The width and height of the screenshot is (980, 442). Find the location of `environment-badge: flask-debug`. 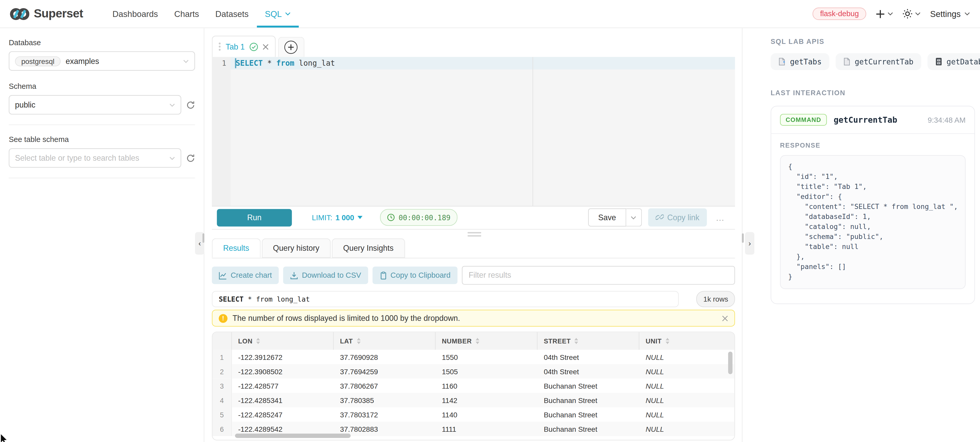

environment-badge: flask-debug is located at coordinates (839, 14).